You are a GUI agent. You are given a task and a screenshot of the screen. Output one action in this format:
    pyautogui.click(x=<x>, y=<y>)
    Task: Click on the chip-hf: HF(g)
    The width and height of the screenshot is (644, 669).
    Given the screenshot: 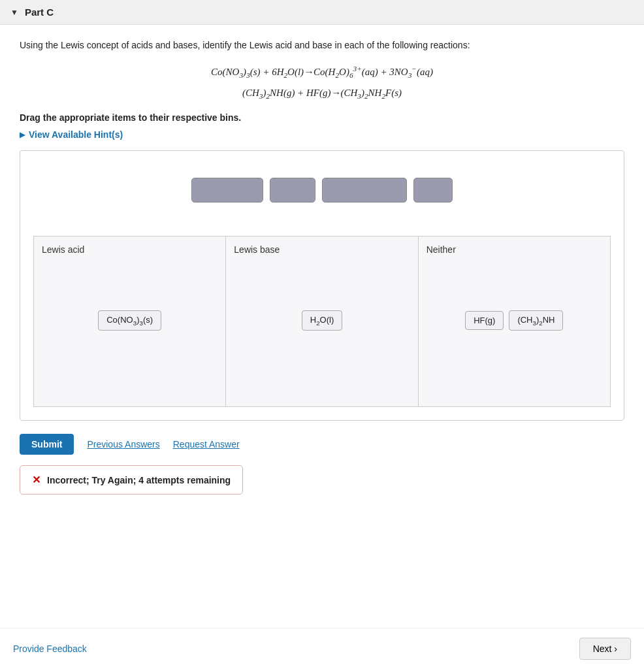 What is the action you would take?
    pyautogui.click(x=485, y=320)
    